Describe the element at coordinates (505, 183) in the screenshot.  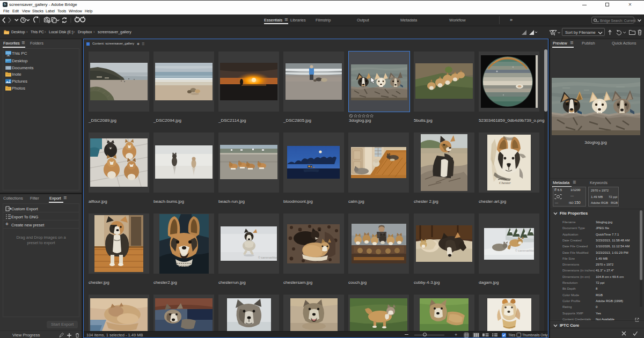
I see `svg-text: Chester` at that location.